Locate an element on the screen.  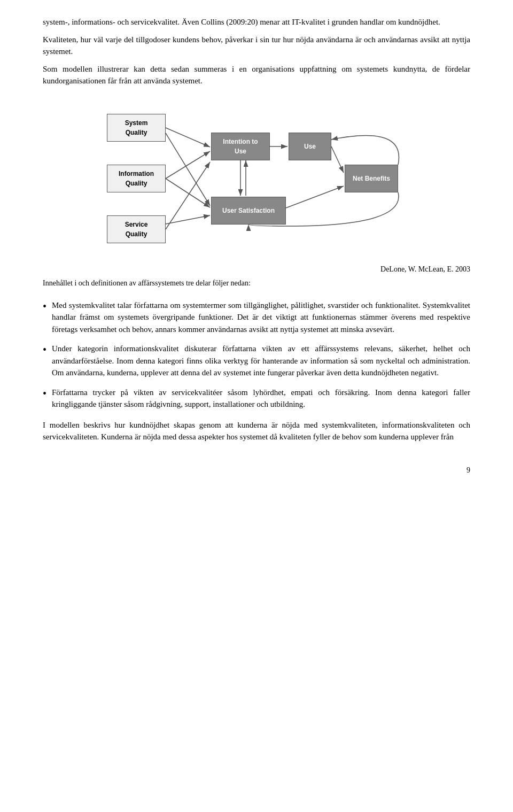
bullet-list: Med systemkvalitet talar författarna om … is located at coordinates (256, 355).